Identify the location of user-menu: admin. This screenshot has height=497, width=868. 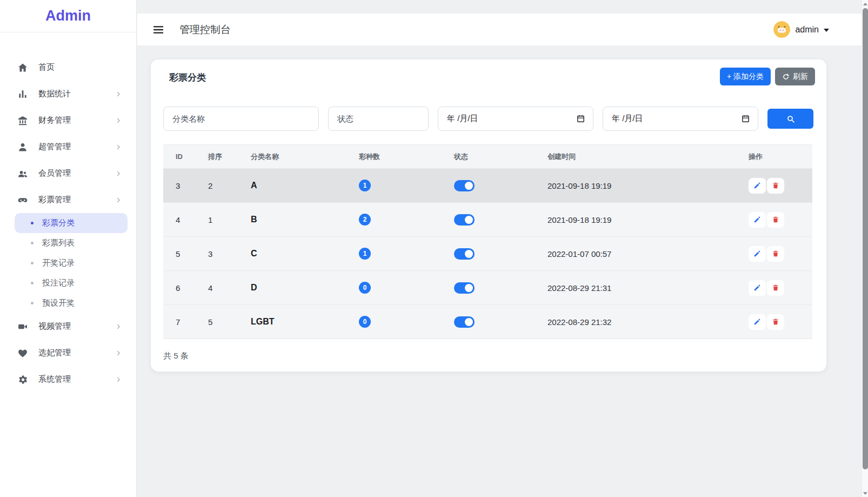
(801, 29).